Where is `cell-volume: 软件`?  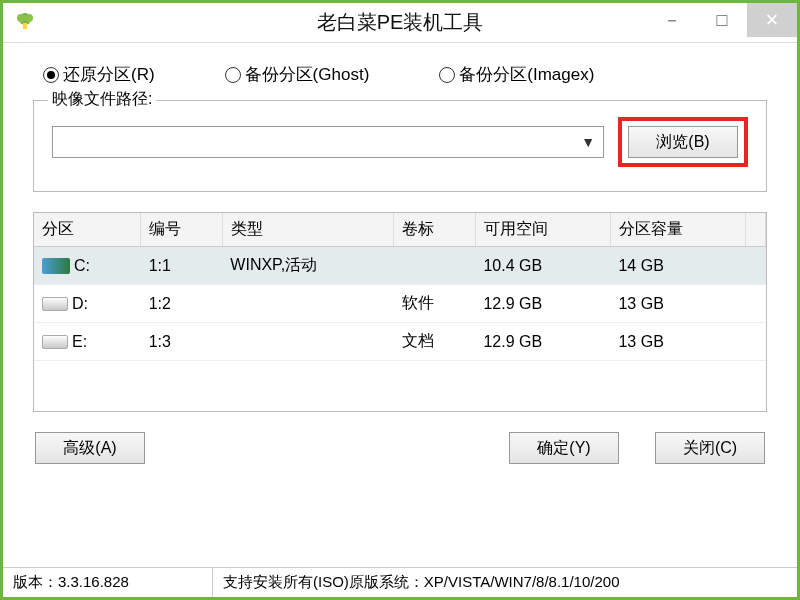
cell-volume: 软件 is located at coordinates (435, 304).